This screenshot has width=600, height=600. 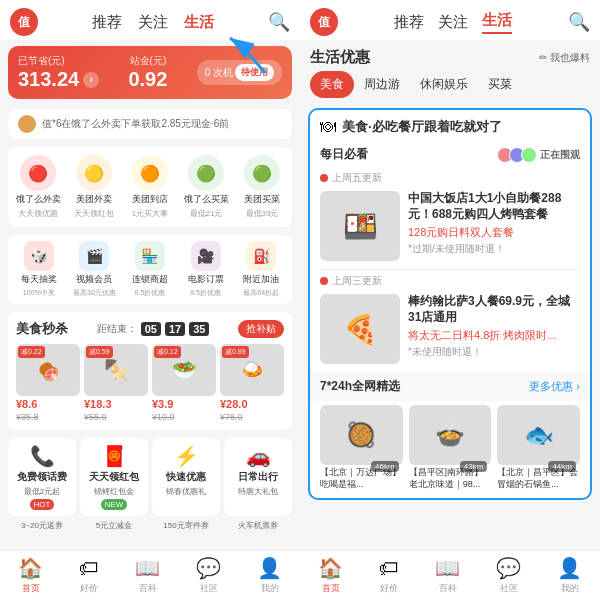 I want to click on icon-item-2: 🟠 美团到店 1元买大事, so click(x=150, y=187).